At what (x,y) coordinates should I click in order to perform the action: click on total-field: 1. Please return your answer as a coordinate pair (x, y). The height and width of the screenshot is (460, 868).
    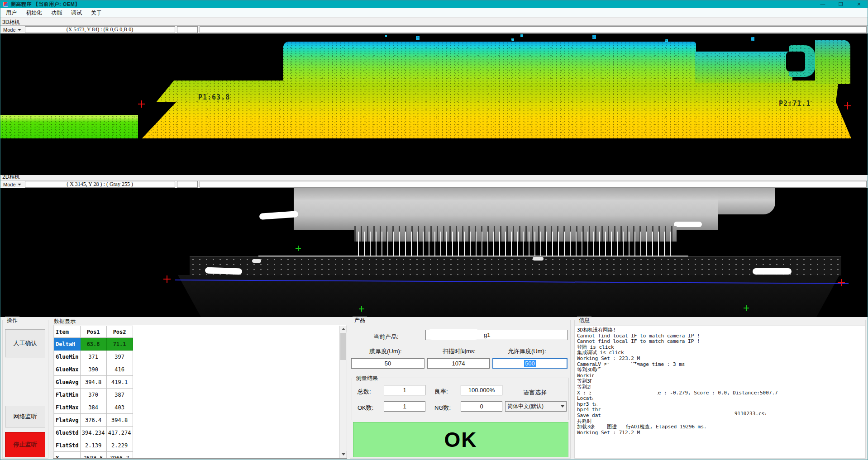
    Looking at the image, I should click on (405, 390).